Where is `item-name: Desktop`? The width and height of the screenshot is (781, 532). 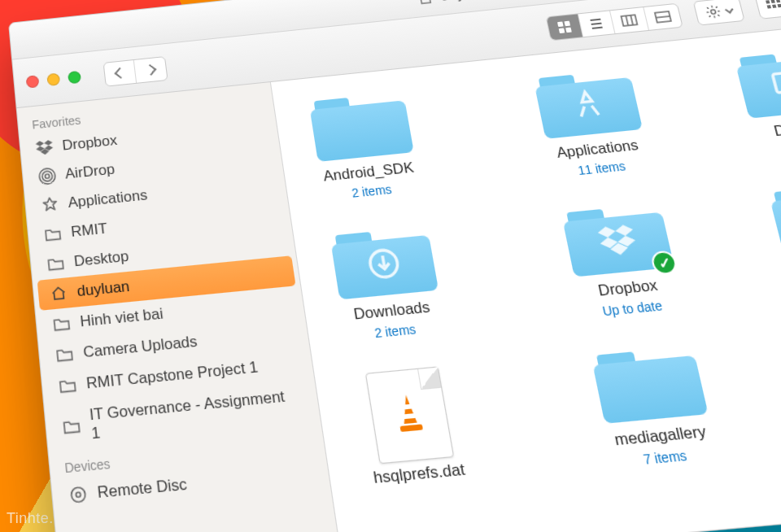 item-name: Desktop is located at coordinates (776, 129).